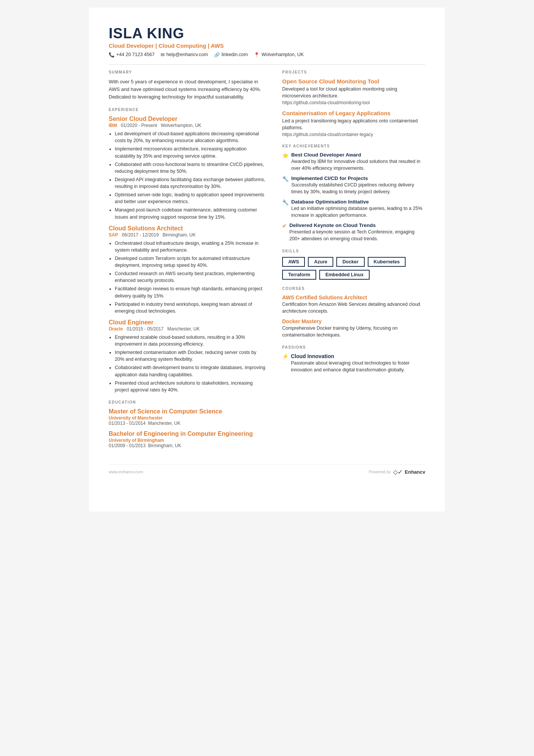  What do you see at coordinates (267, 470) in the screenshot?
I see `page-footer: www.enhancv.com Powered by ◇✓ Enhancv` at bounding box center [267, 470].